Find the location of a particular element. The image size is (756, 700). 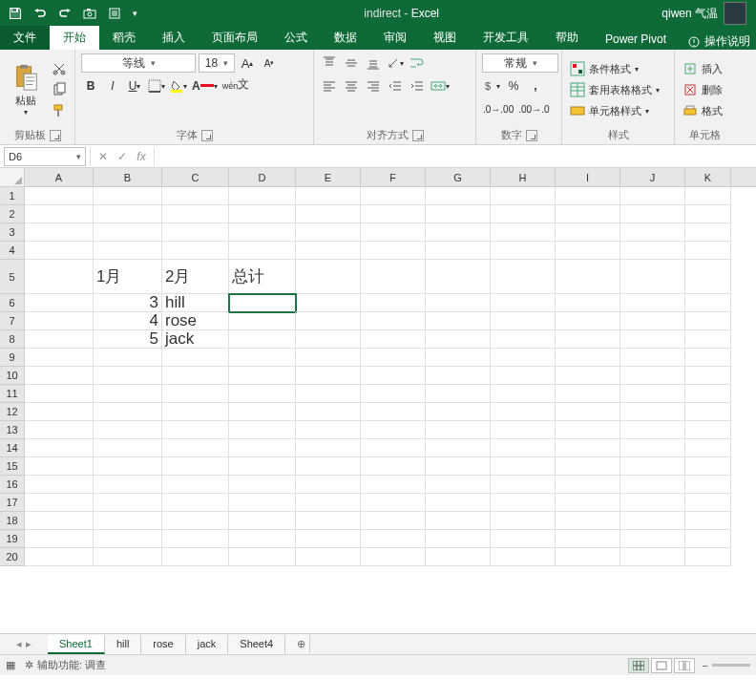

sheet-nav: ◂ ▸ is located at coordinates (24, 644).